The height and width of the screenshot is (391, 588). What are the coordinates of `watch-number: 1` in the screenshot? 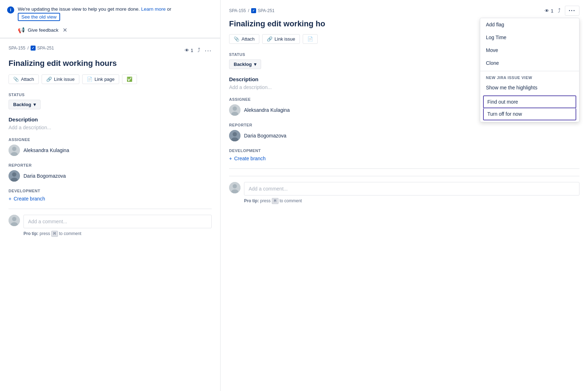 It's located at (192, 51).